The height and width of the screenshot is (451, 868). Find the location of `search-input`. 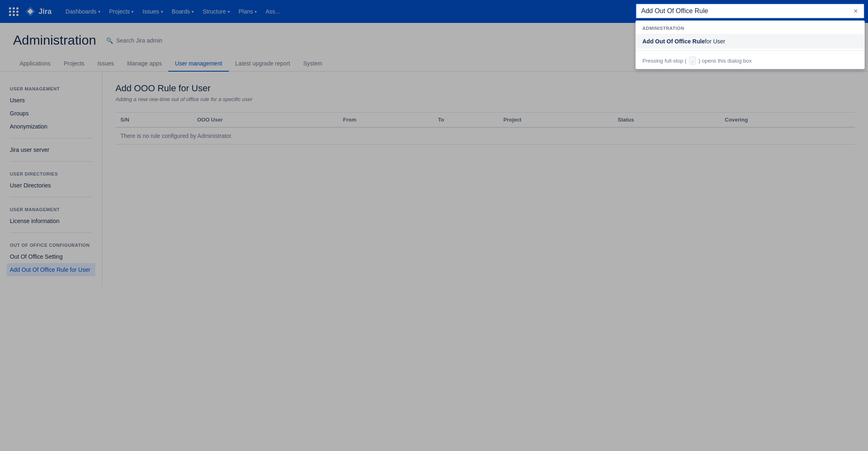

search-input is located at coordinates (745, 11).